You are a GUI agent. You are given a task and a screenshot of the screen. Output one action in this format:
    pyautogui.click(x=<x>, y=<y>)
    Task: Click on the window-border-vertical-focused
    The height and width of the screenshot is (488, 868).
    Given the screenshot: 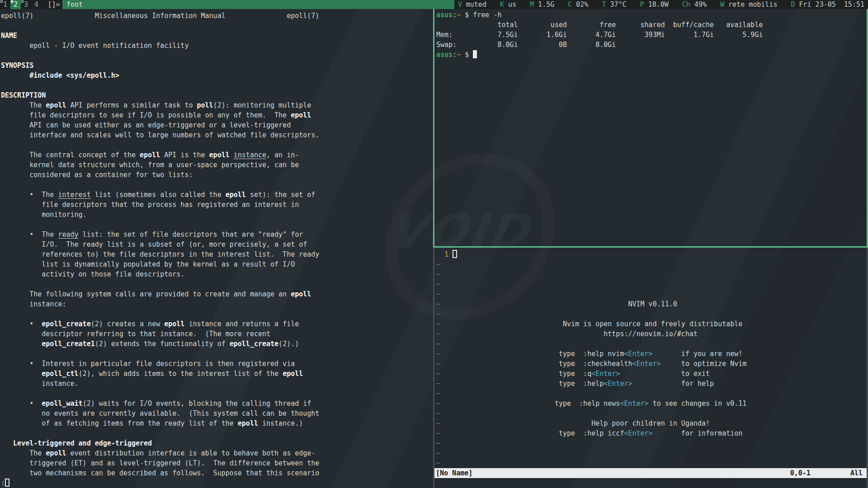 What is the action you would take?
    pyautogui.click(x=434, y=127)
    